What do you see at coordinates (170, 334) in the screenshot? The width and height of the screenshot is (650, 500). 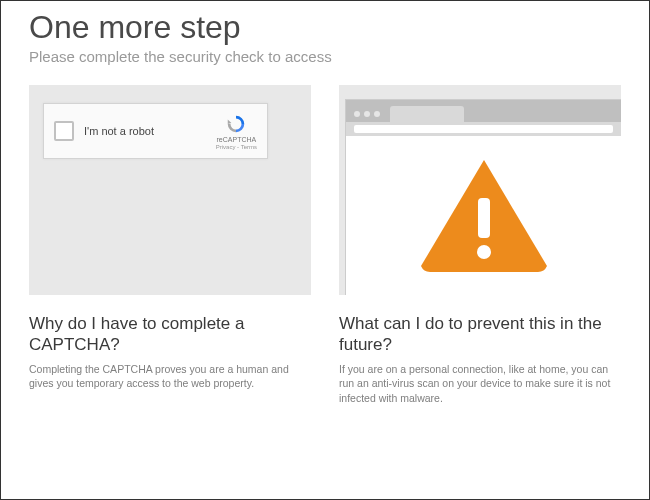 I see `info-title: Why do I have to complete a CAPTCHA?` at bounding box center [170, 334].